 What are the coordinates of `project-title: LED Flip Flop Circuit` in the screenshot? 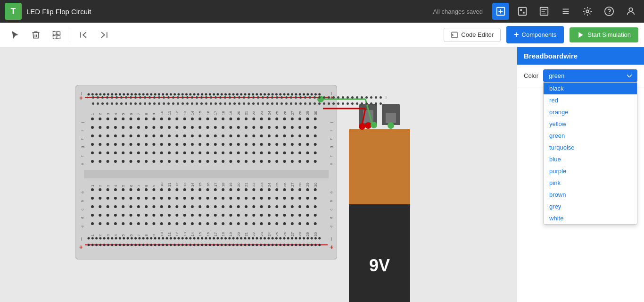 It's located at (227, 11).